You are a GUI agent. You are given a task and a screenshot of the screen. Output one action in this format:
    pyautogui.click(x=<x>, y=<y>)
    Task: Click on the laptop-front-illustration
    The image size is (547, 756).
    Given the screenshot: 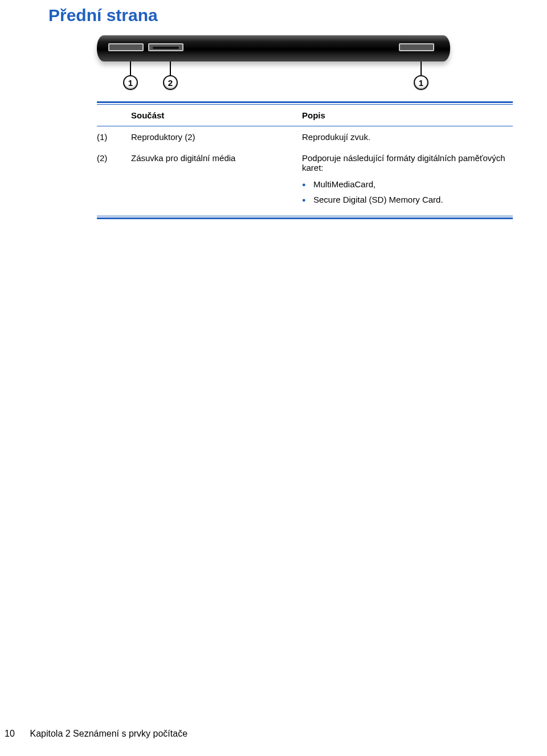 What is the action you would take?
    pyautogui.click(x=274, y=48)
    